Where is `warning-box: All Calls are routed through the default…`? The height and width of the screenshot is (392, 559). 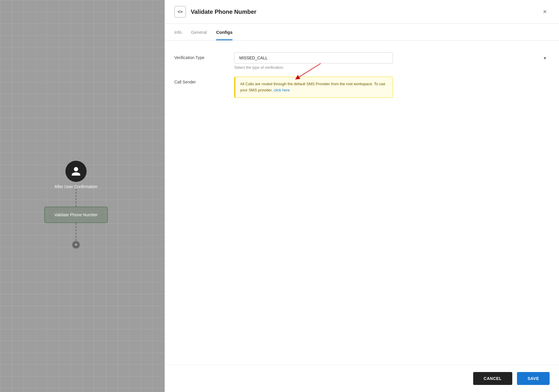 warning-box: All Calls are routed through the default… is located at coordinates (314, 87).